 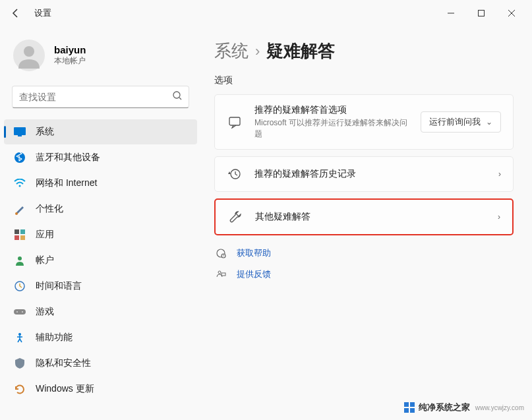 I want to click on shield-icon, so click(x=20, y=363).